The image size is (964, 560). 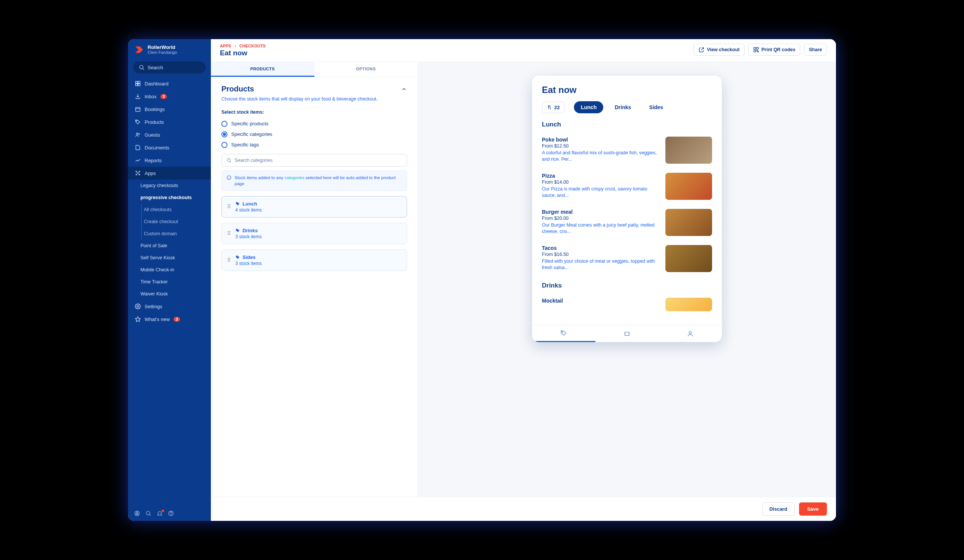 I want to click on menu-item: PizzaFrom $14.00Our Pizza is made with c…, so click(x=627, y=187).